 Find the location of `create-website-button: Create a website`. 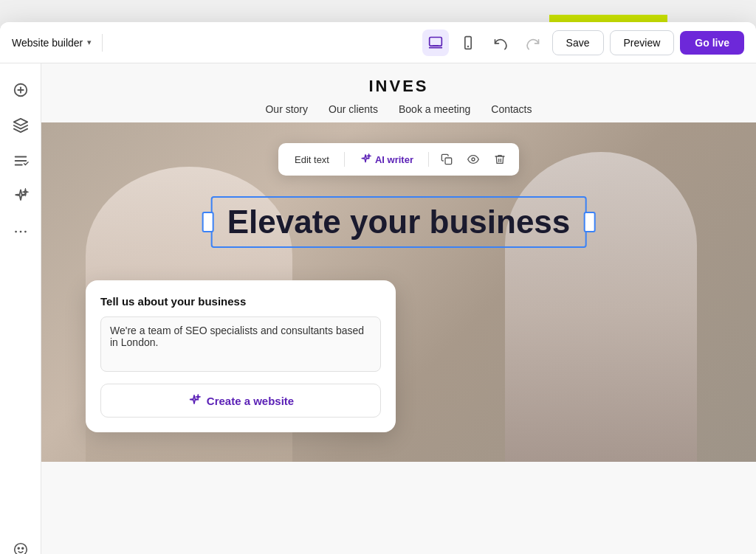

create-website-button: Create a website is located at coordinates (241, 401).